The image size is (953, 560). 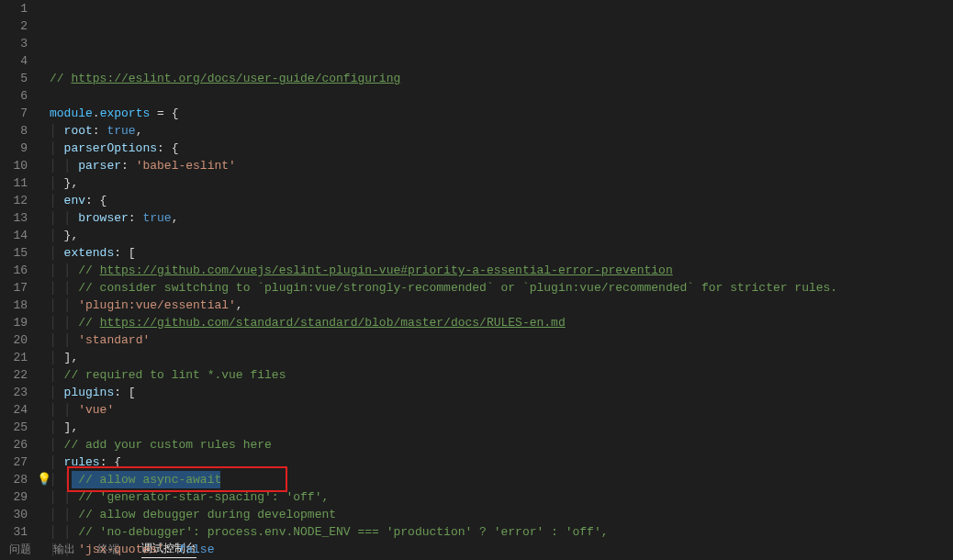 What do you see at coordinates (14, 479) in the screenshot?
I see `line-number: 28` at bounding box center [14, 479].